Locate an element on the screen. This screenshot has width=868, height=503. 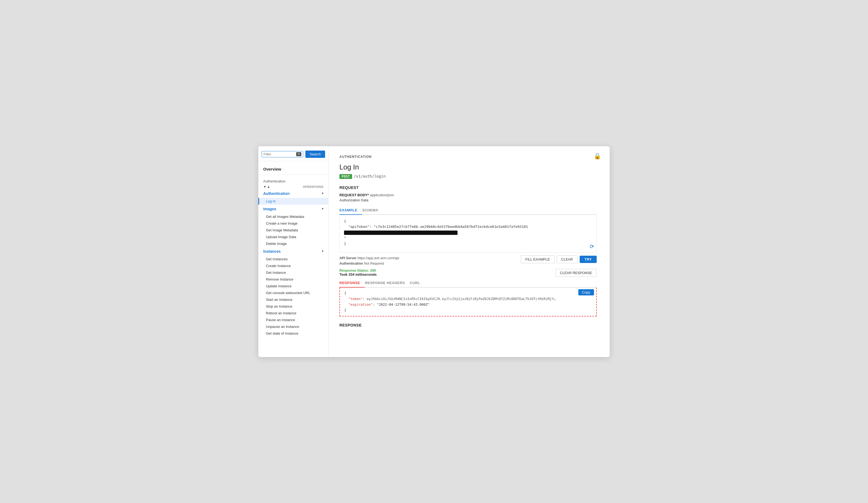
instances-category-label: Instances is located at coordinates (272, 252).